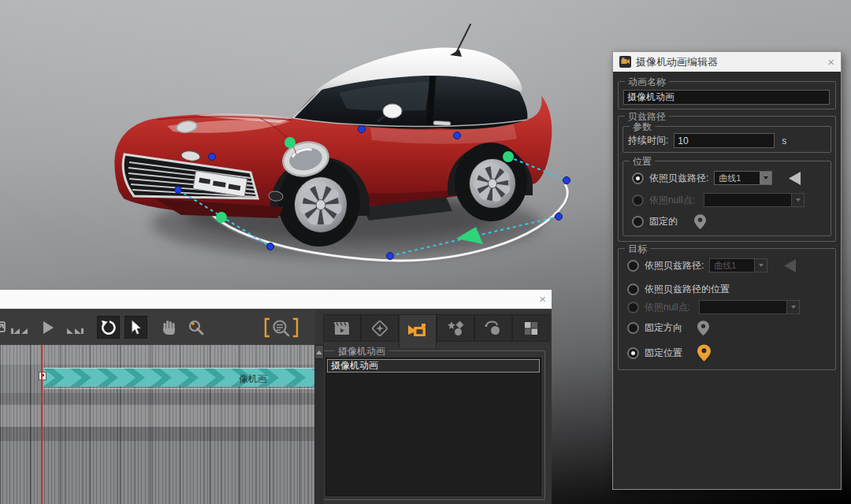 This screenshot has height=504, width=851. Describe the element at coordinates (442, 123) in the screenshot. I see `door-handle` at that location.